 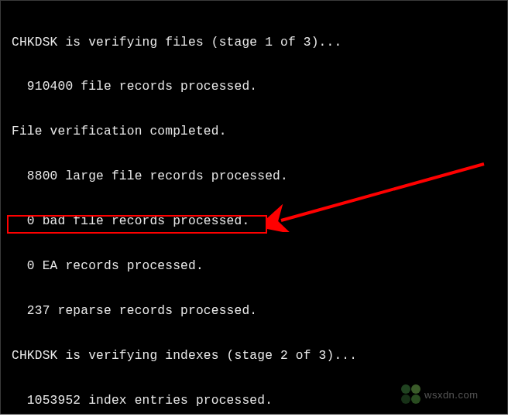 What do you see at coordinates (255, 311) in the screenshot?
I see `console-line: 237 reparse records processed.` at bounding box center [255, 311].